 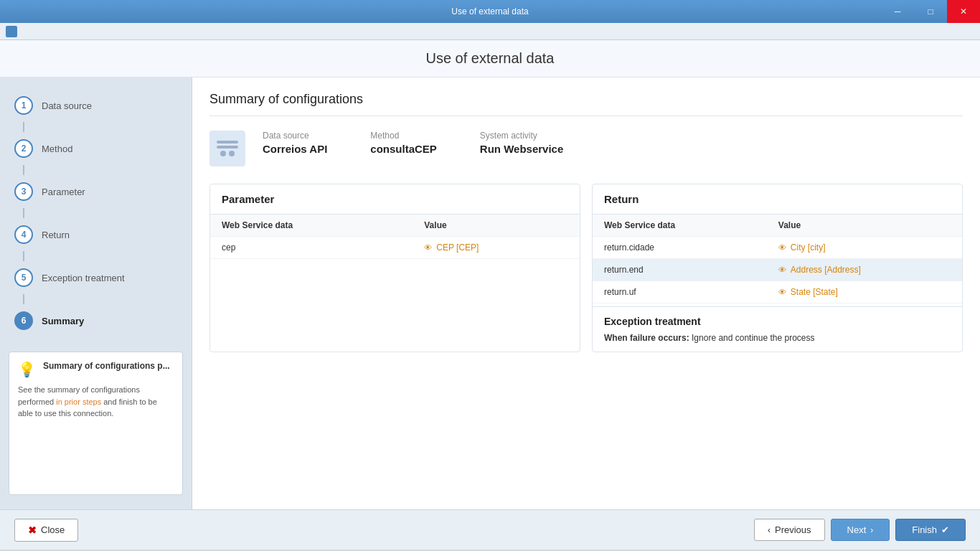 What do you see at coordinates (395, 248) in the screenshot?
I see `table-row: cep 👁 CEP [CEP]` at bounding box center [395, 248].